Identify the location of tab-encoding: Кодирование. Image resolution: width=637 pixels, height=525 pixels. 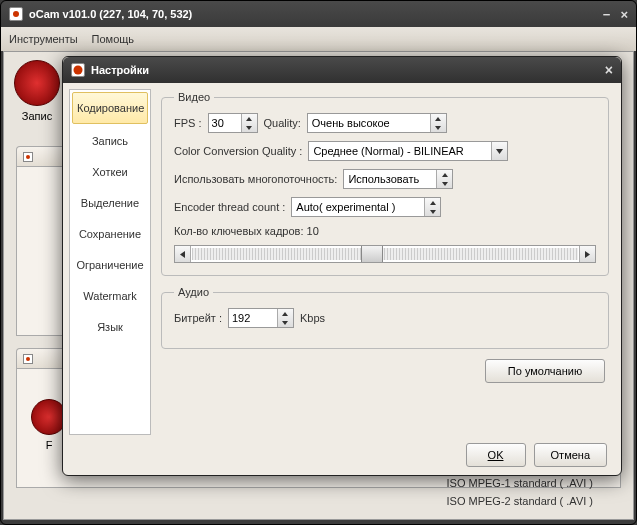
(110, 108).